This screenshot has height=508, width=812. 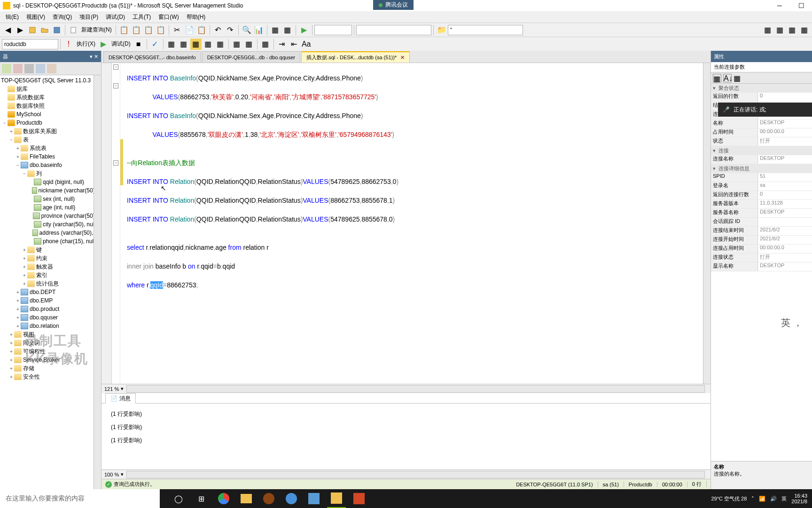 What do you see at coordinates (136, 30) in the screenshot?
I see `tb-btn-2: 📋` at bounding box center [136, 30].